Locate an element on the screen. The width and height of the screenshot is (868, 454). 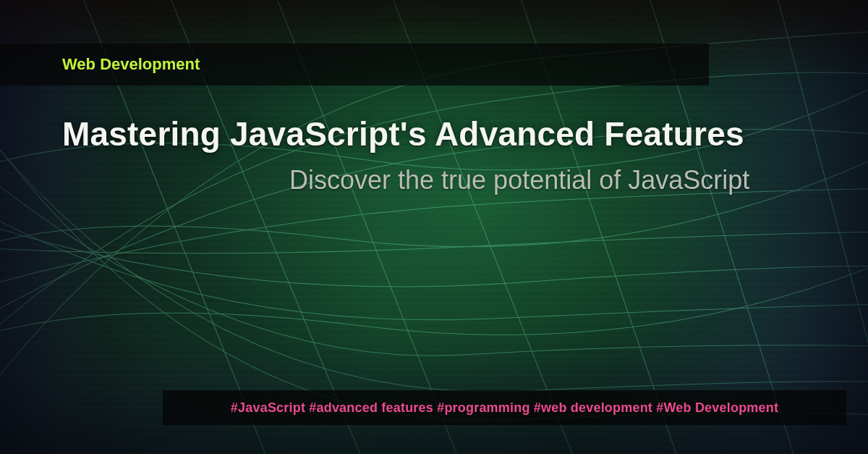
category-label: Web Development is located at coordinates (131, 64).